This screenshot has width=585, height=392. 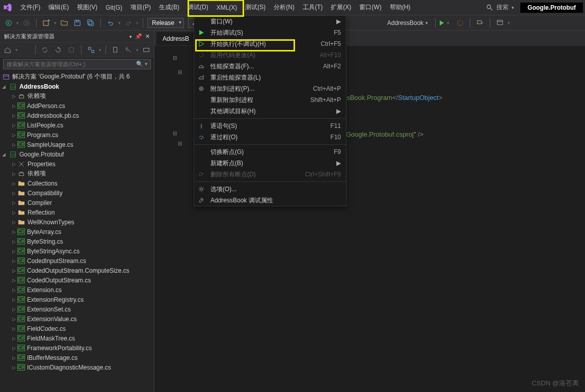 What do you see at coordinates (77, 338) in the screenshot?
I see `tree-item: ▷C#FieldMaskTree.cs` at bounding box center [77, 338].